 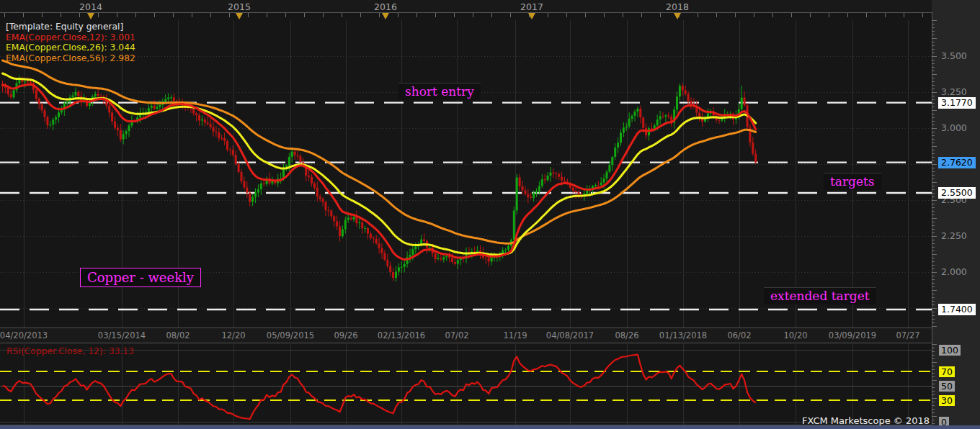 I want to click on date-label-03/15/2014: 03/15/2014, so click(x=122, y=335).